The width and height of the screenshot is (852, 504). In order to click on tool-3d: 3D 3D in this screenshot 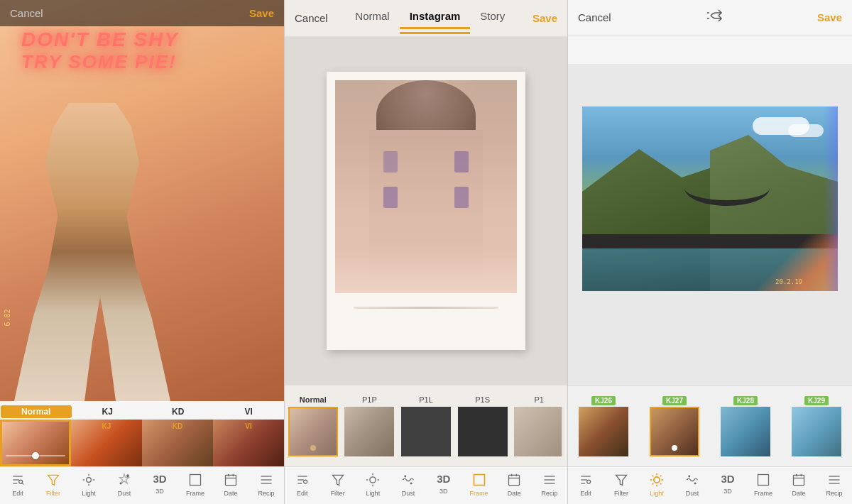, I will do `click(160, 485)`.